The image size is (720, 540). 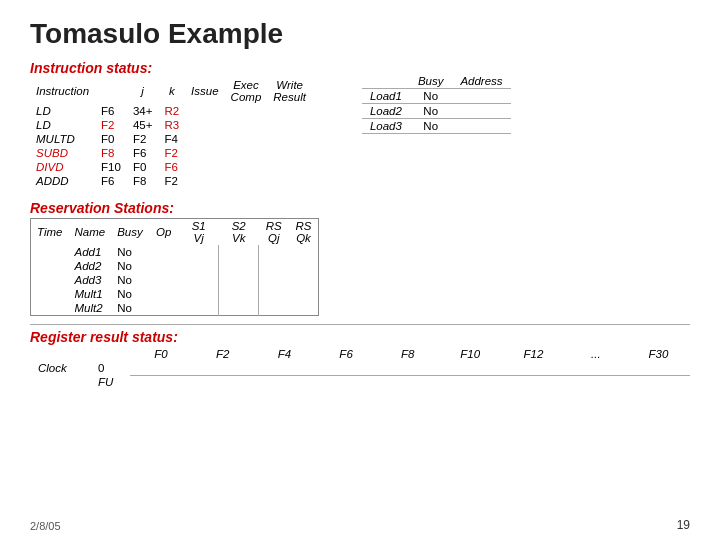 I want to click on fu-label: FU, so click(x=110, y=382).